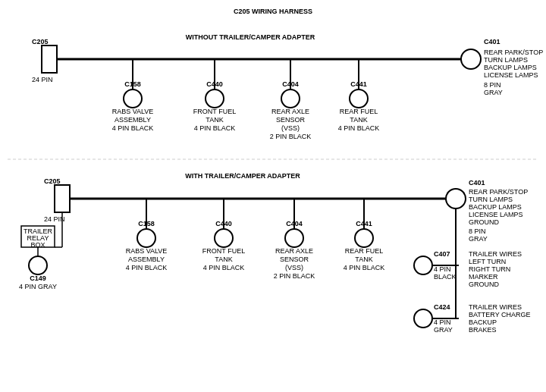 The height and width of the screenshot is (392, 546). I want to click on c205-label-1: C205, so click(40, 42).